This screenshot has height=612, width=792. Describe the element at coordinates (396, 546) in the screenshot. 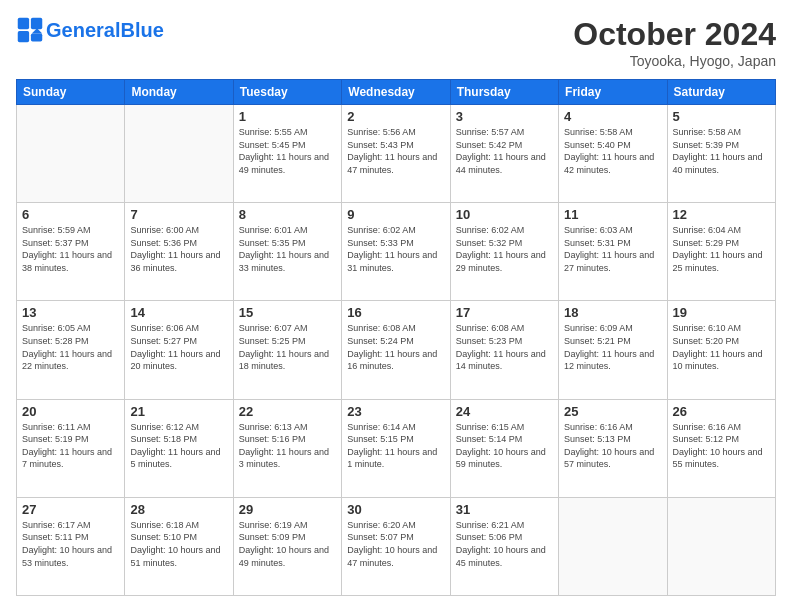

I see `calendar-cell: 30Sunrise: 6:20 AM Sunset: 5:07 PM Dayli…` at that location.